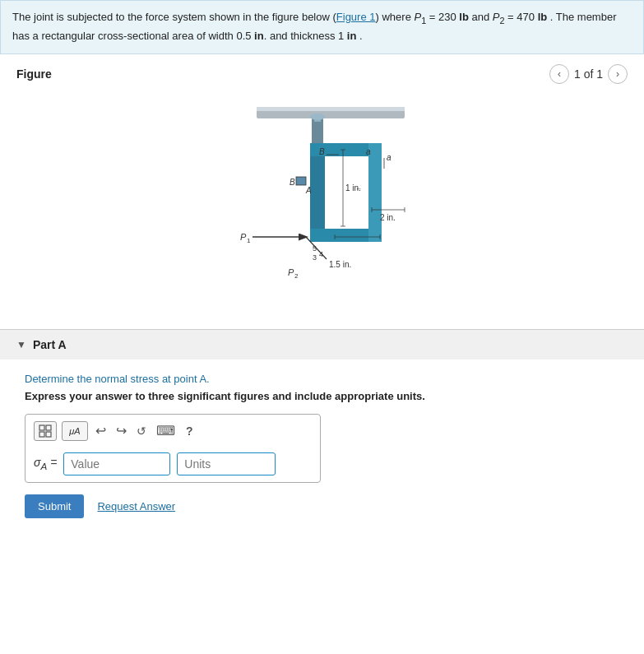 The height and width of the screenshot is (654, 644). What do you see at coordinates (322, 344) in the screenshot?
I see `part-a-section: ▼ Part A` at bounding box center [322, 344].